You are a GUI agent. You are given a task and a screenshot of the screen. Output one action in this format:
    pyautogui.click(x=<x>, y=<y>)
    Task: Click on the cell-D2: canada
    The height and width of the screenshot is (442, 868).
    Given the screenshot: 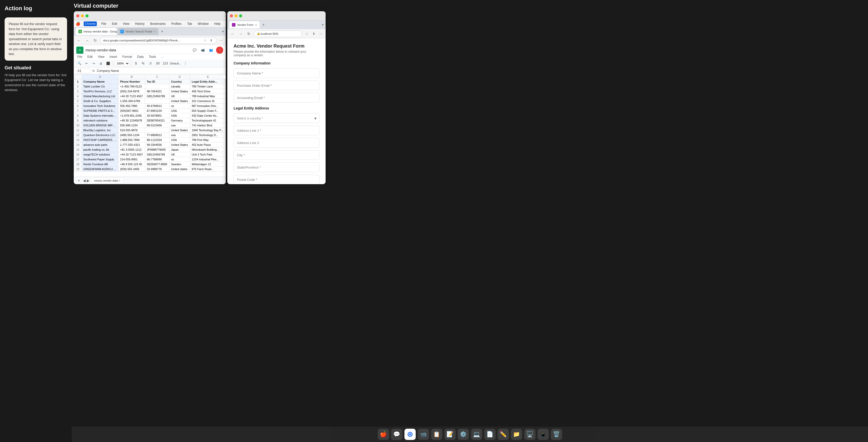 What is the action you would take?
    pyautogui.click(x=180, y=87)
    